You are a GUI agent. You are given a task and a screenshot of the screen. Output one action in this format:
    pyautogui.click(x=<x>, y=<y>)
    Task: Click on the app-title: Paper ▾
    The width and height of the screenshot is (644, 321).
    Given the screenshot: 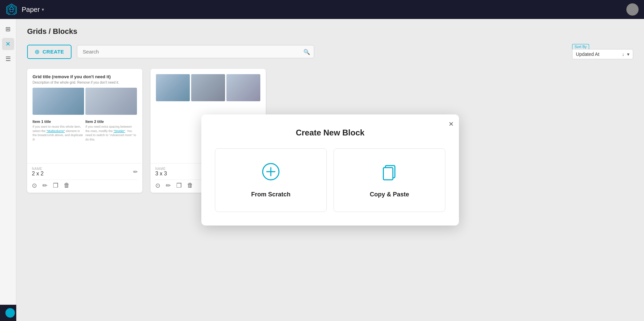 What is the action you would take?
    pyautogui.click(x=33, y=9)
    